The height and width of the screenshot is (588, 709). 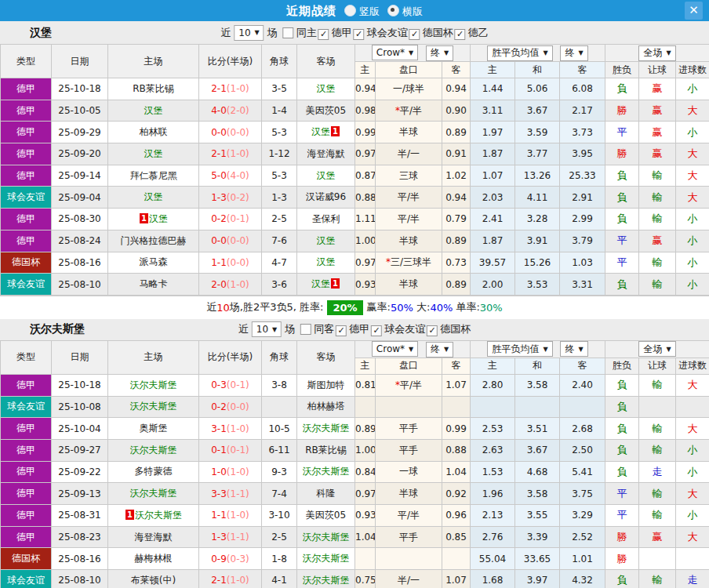 I want to click on near-label: 近, so click(x=243, y=329).